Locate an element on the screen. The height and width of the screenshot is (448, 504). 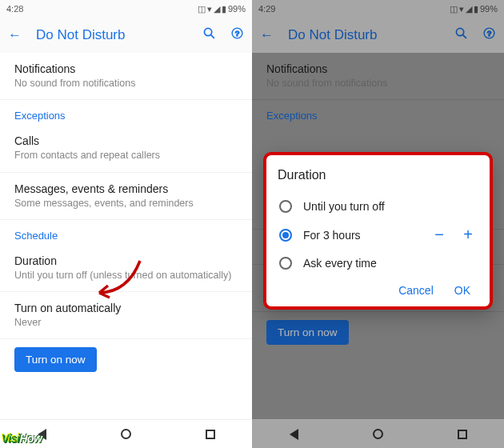
row-title: Messages, events & reminders is located at coordinates (126, 189).